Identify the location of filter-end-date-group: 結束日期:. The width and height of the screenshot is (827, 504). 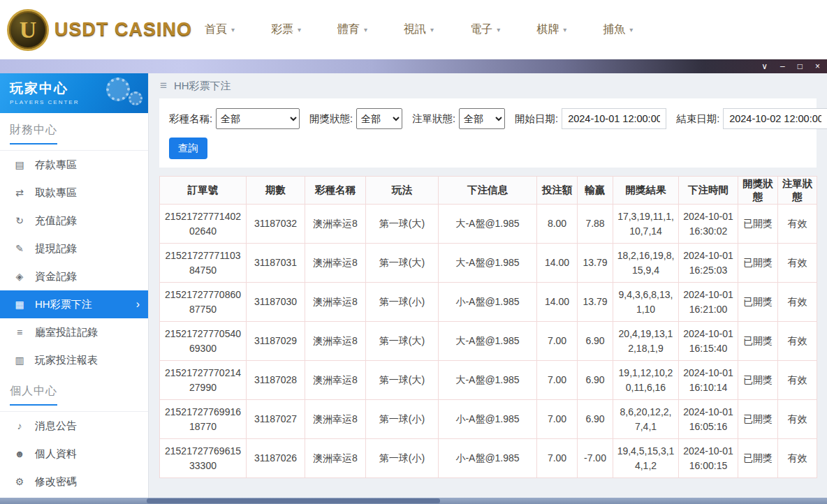
(752, 119).